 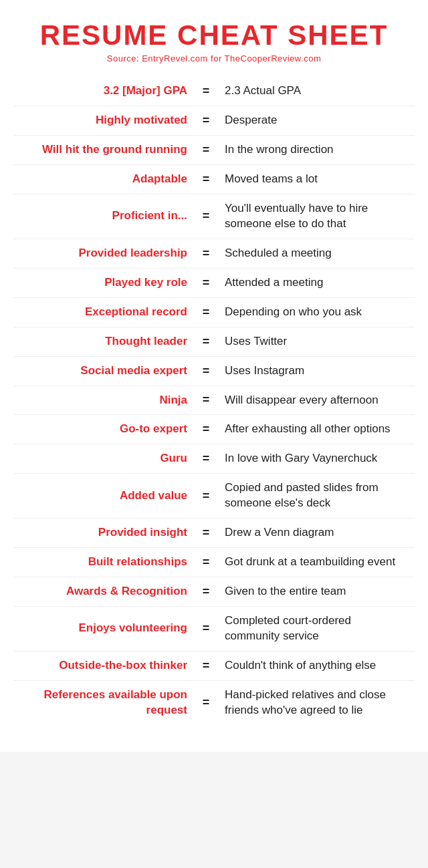 I want to click on resume-definition: Copied and pasted slides from someone el…, so click(x=313, y=496).